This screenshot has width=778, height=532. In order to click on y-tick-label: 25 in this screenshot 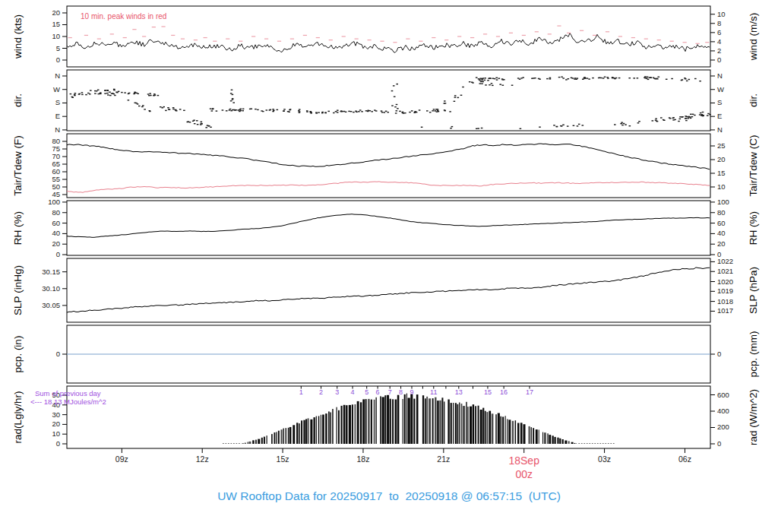, I will do `click(722, 146)`.